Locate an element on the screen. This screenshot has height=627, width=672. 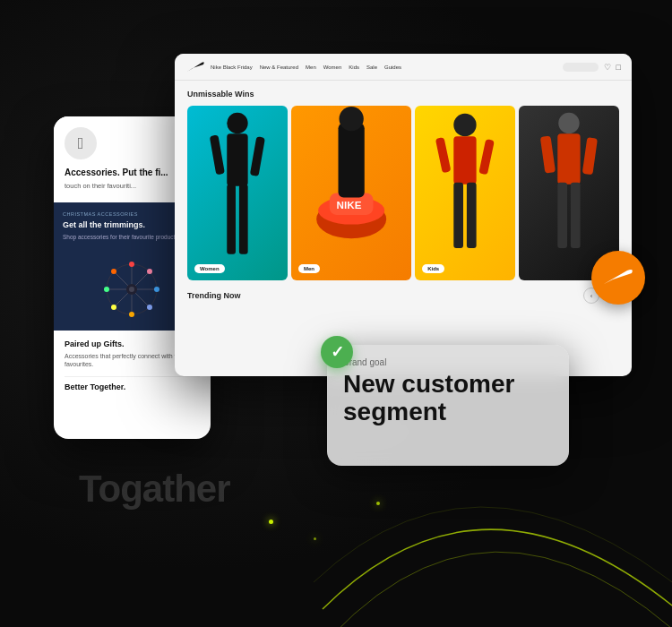
nike-nav-icons: ♡ □ is located at coordinates (591, 67).